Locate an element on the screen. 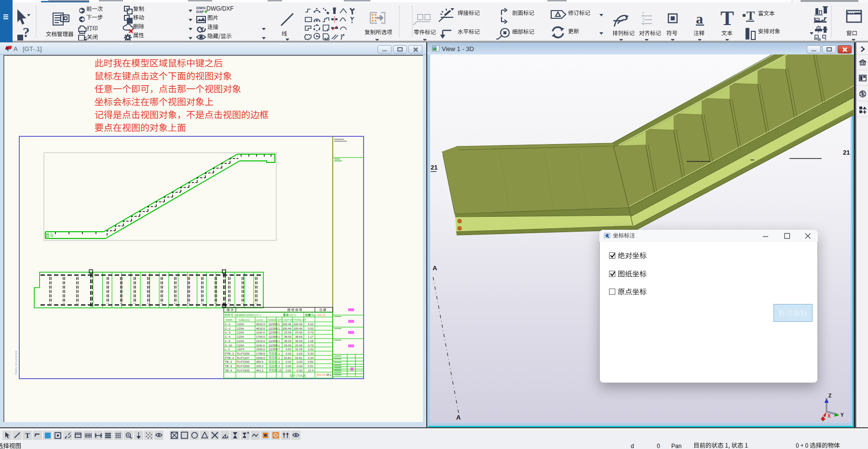  svg-text: PTB--2 is located at coordinates (230, 354).